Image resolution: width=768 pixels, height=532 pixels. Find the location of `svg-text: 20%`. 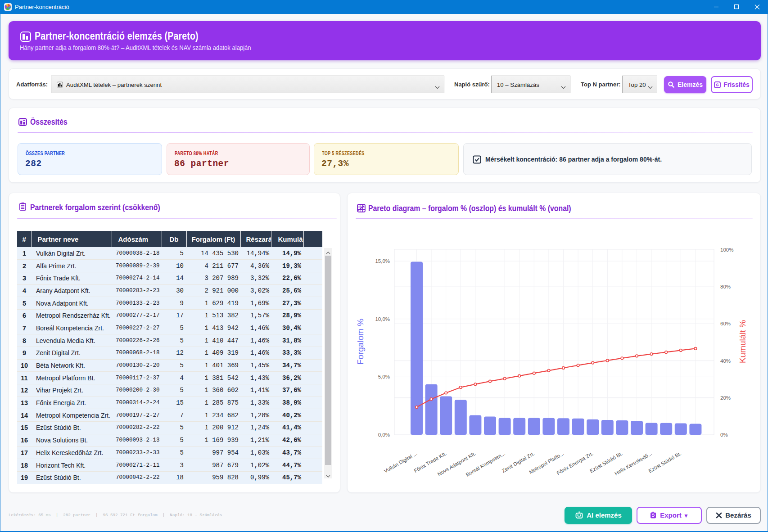

svg-text: 20% is located at coordinates (726, 398).